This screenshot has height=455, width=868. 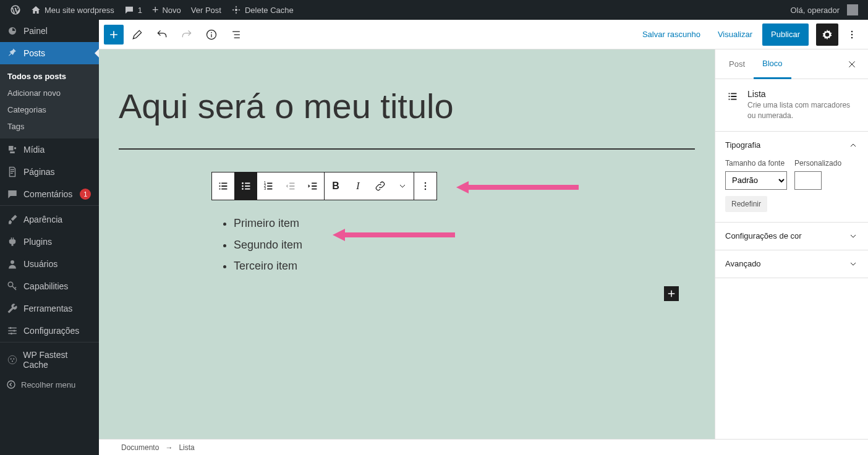 I want to click on tab-block: Bloco, so click(x=773, y=64).